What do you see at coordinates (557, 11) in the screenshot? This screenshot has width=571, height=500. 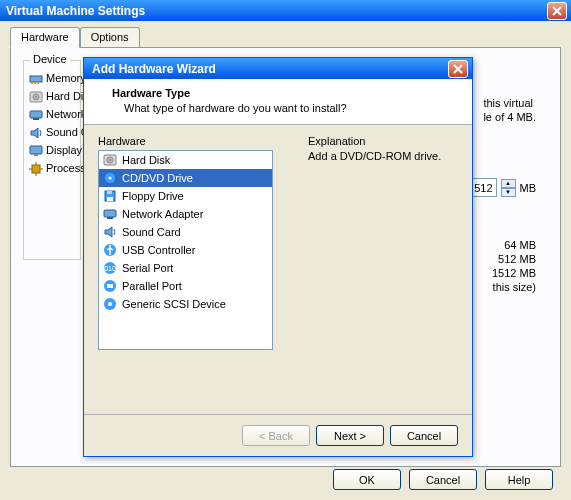 I see `main-close-button` at bounding box center [557, 11].